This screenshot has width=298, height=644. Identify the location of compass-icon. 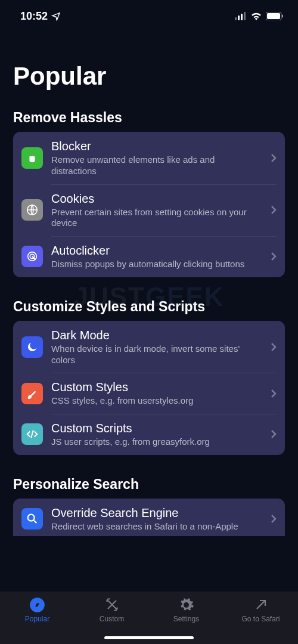
(37, 605).